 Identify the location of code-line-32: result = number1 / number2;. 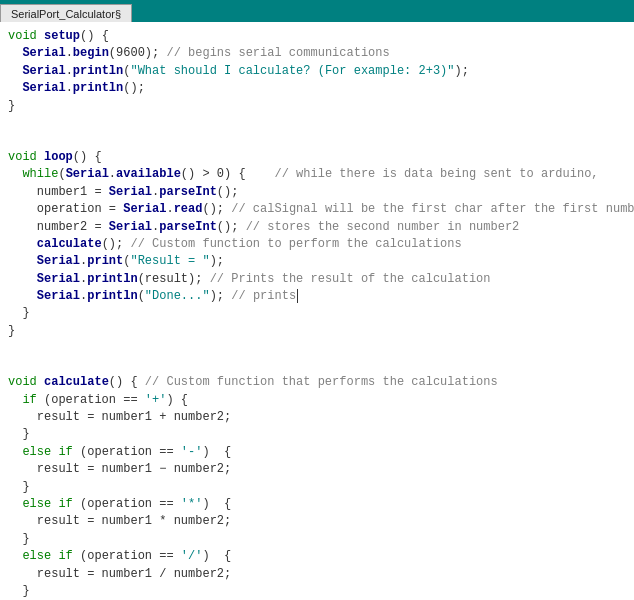
(317, 574).